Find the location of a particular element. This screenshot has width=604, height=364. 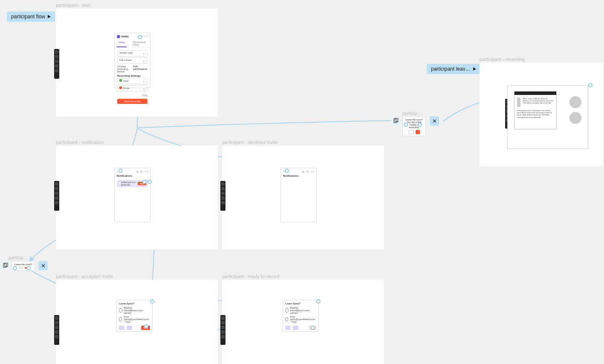

document-card: Amet, minim mollit non deserunt ullamco … is located at coordinates (535, 110).